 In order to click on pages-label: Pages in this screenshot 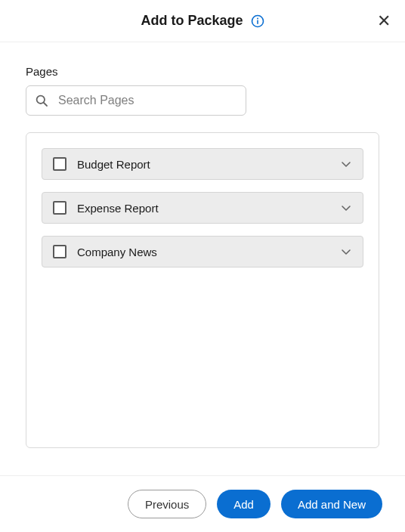, I will do `click(202, 71)`.